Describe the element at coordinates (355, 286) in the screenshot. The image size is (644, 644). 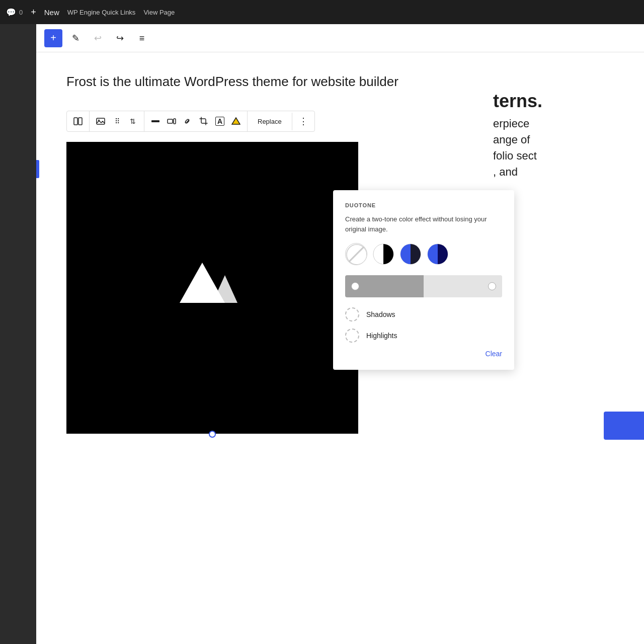
I see `slider-left-handle` at that location.